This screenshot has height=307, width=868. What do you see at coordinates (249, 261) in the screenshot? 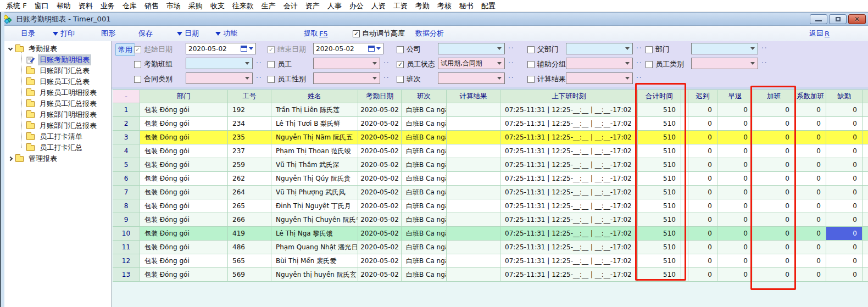
I see `cell-id: 565` at bounding box center [249, 261].